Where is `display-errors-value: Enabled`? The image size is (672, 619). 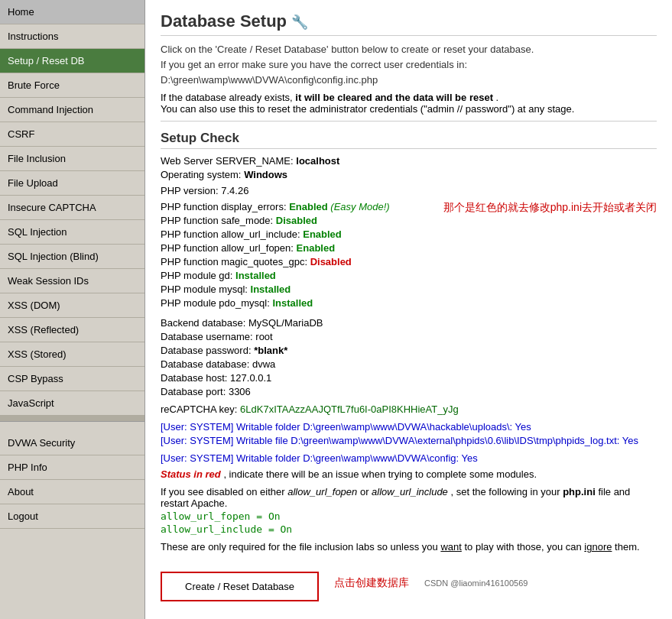
display-errors-value: Enabled is located at coordinates (309, 206).